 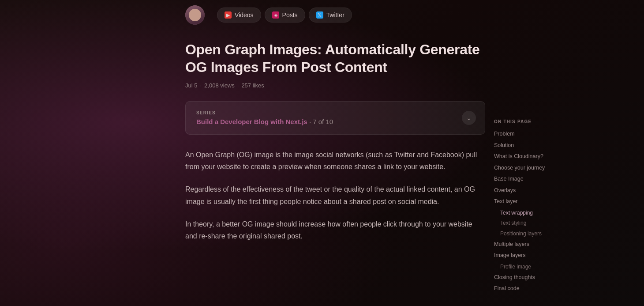 What do you see at coordinates (228, 15) in the screenshot?
I see `video-icon: ▶` at bounding box center [228, 15].